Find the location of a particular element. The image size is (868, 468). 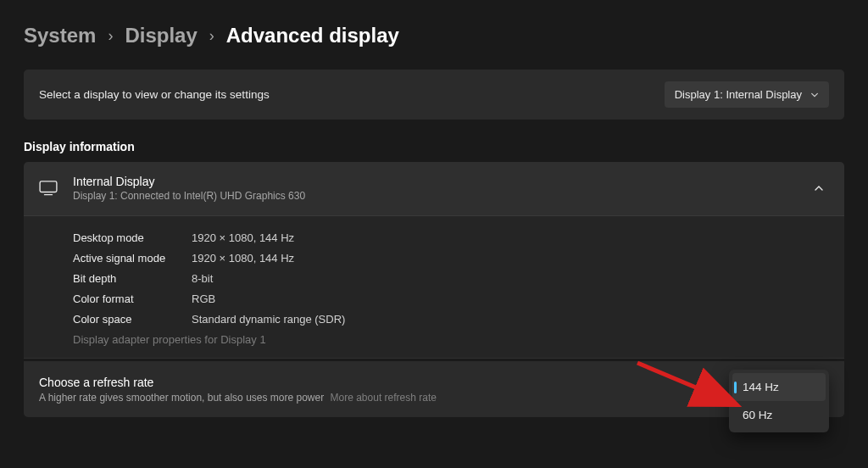

chevron-up-icon is located at coordinates (819, 188).